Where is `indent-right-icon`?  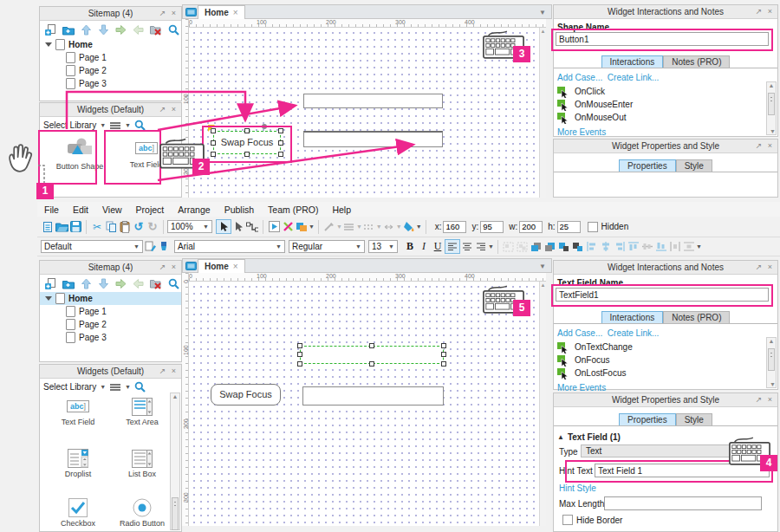
indent-right-icon is located at coordinates (121, 29).